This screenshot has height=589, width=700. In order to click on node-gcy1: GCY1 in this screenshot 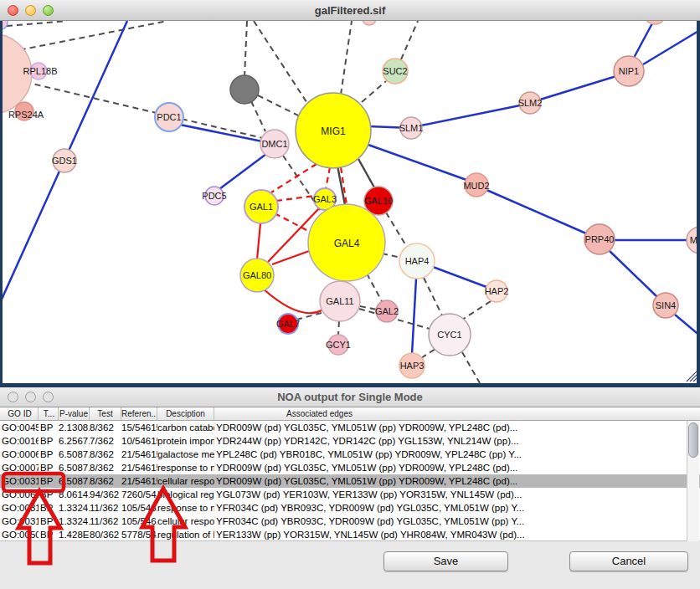, I will do `click(338, 345)`.